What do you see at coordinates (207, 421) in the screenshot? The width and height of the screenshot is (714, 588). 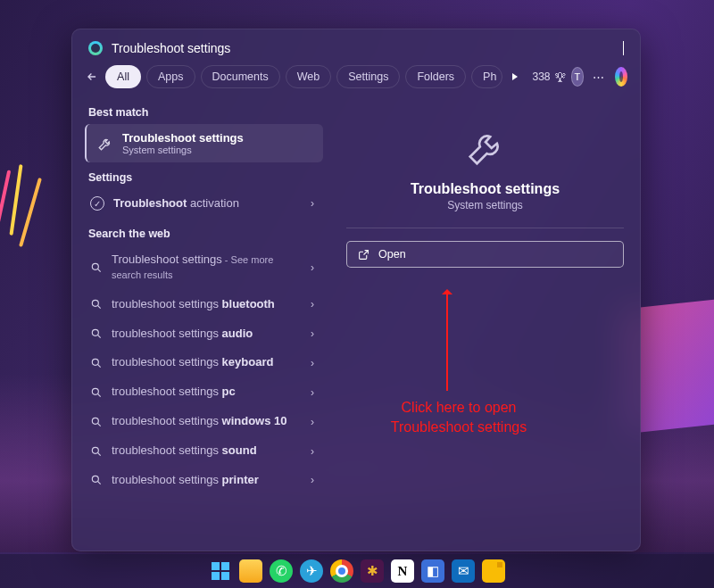 I see `web-result-label: troubleshoot settings windows 10` at bounding box center [207, 421].